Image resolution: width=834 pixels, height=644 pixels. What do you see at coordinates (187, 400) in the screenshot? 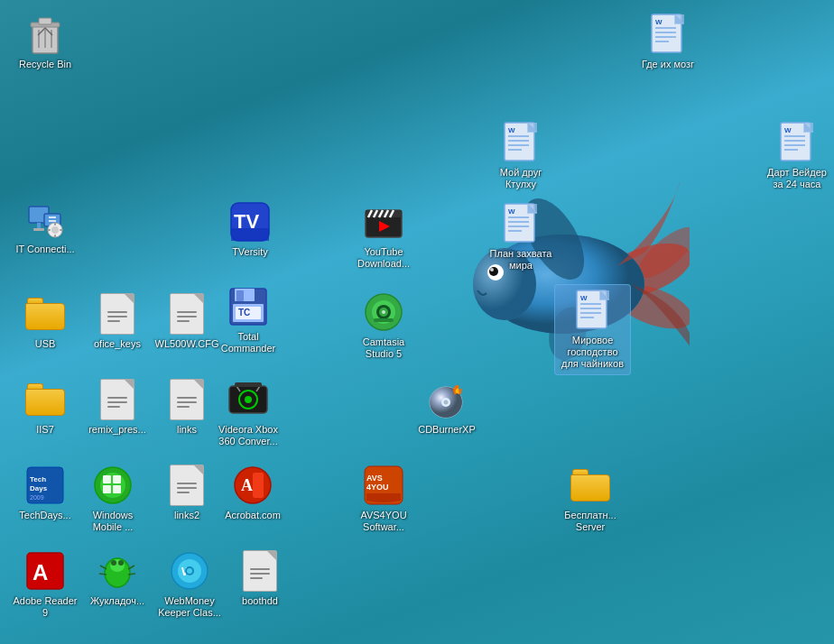
I see `links-image` at bounding box center [187, 400].